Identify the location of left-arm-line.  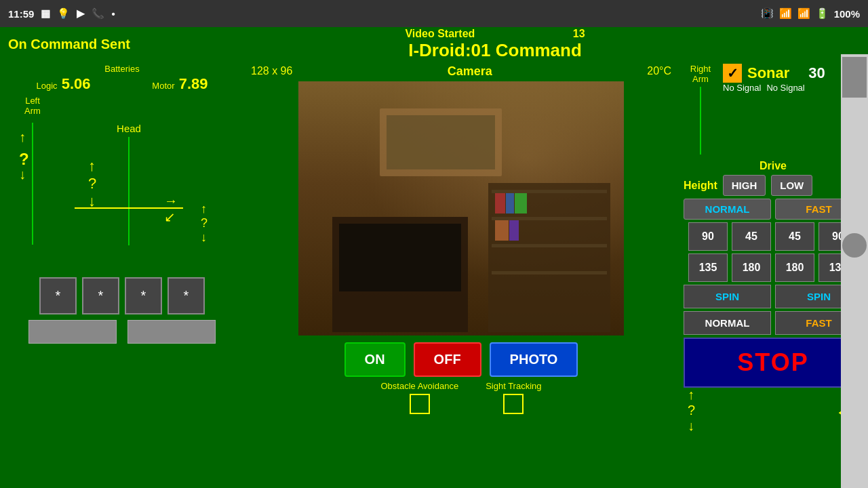
(33, 184).